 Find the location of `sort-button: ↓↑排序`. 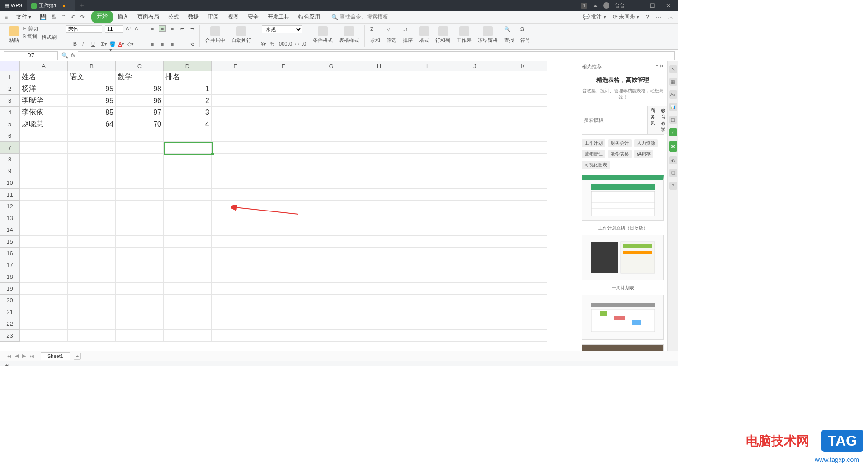

sort-button: ↓↑排序 is located at coordinates (408, 35).